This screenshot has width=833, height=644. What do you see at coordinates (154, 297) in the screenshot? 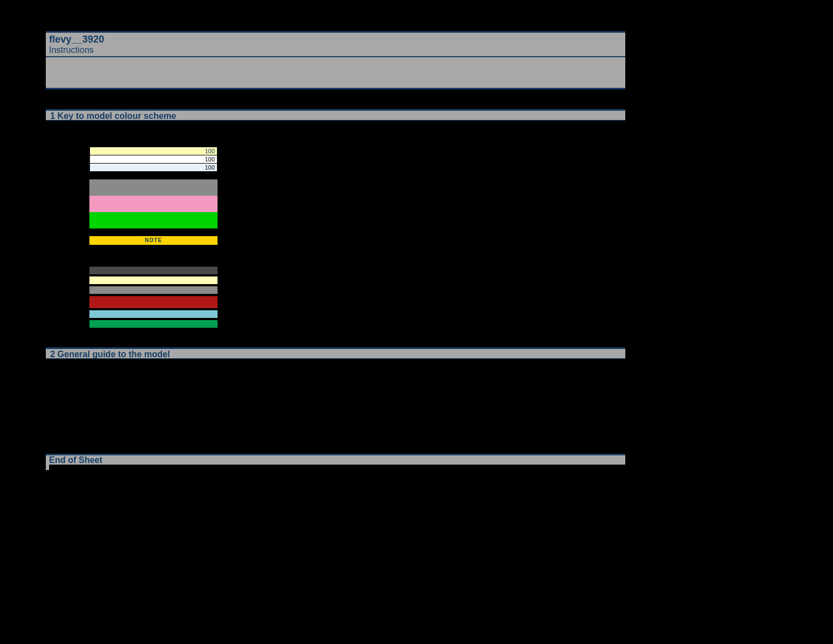
I see `bar-stack` at bounding box center [154, 297].